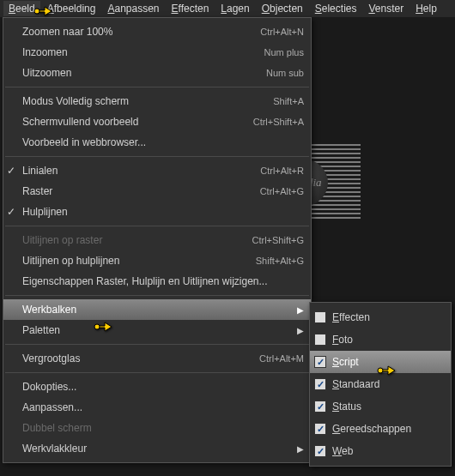 This screenshot has height=476, width=455. I want to click on menu-item: Modus Volledig schermShift+A, so click(157, 101).